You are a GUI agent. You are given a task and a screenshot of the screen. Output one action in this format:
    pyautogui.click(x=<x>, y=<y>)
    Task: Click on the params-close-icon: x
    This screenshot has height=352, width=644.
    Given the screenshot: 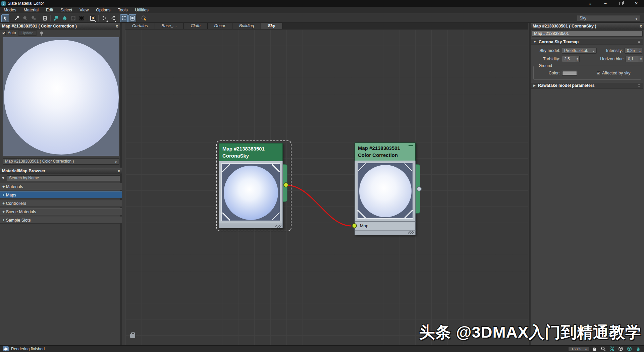 What is the action you would take?
    pyautogui.click(x=641, y=26)
    